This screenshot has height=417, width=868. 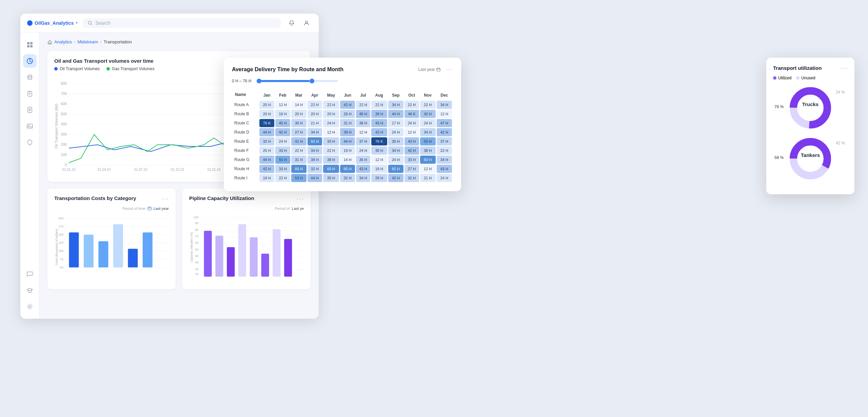 I want to click on heatmap-cell-8-0: 18 H, so click(x=267, y=178).